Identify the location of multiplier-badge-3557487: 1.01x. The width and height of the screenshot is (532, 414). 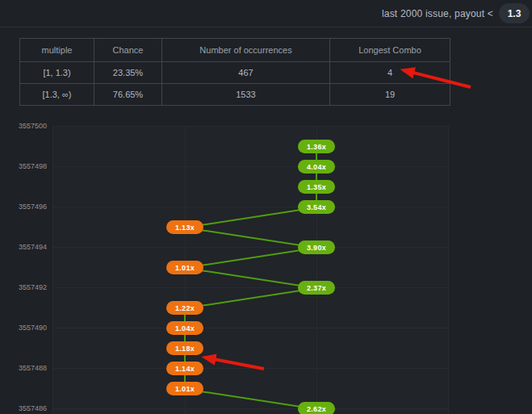
(185, 389).